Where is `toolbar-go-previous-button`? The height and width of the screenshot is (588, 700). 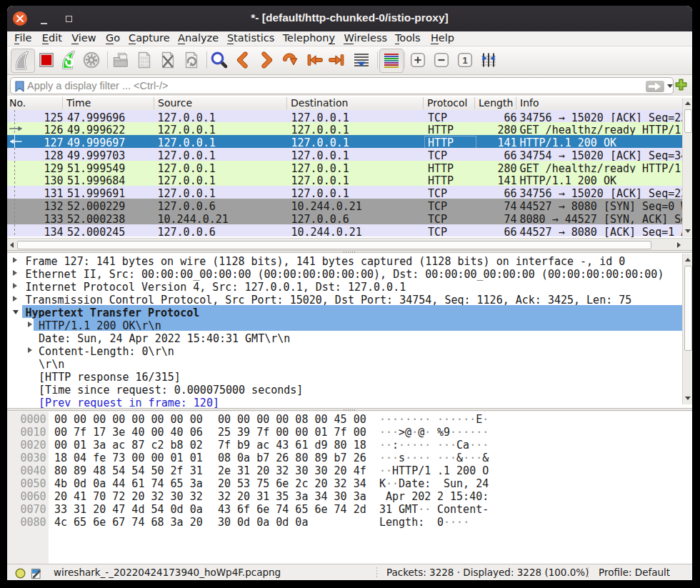
toolbar-go-previous-button is located at coordinates (243, 60).